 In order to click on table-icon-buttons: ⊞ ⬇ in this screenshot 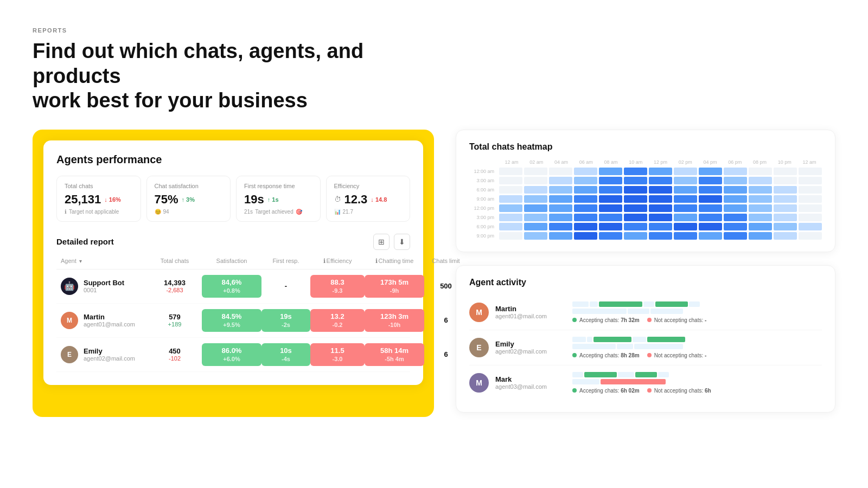, I will do `click(392, 242)`.